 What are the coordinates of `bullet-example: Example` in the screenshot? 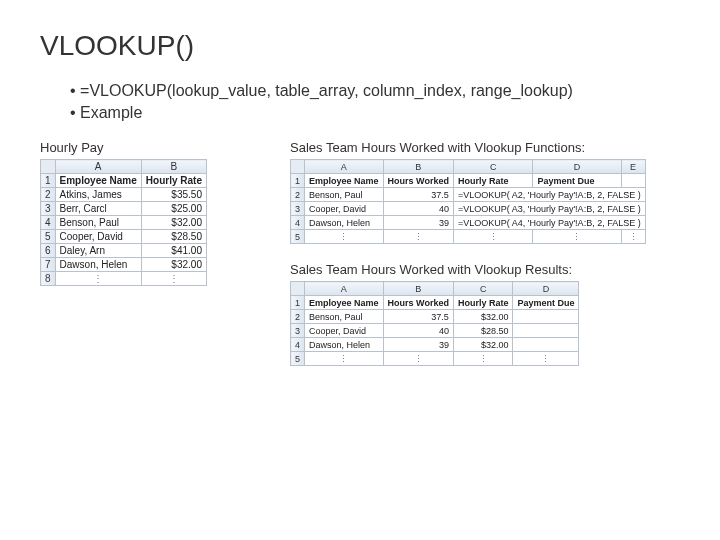 It's located at (375, 113).